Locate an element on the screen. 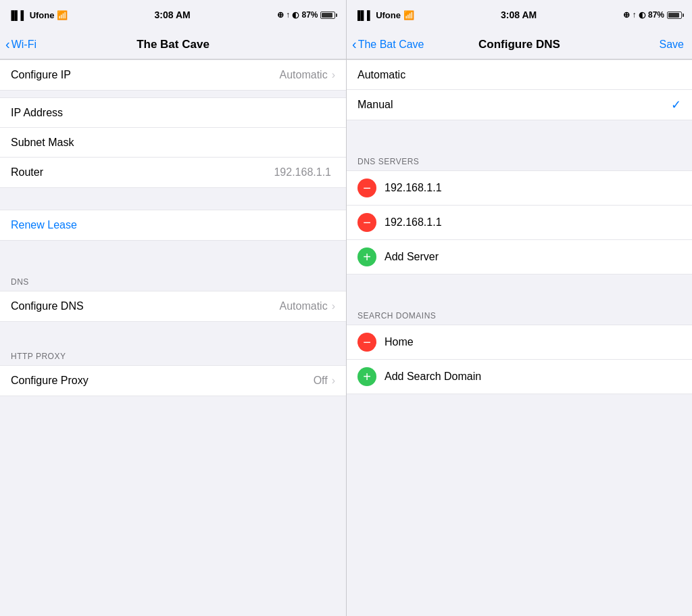 The width and height of the screenshot is (692, 616). dns-mode-manual-row: Manual ✓ is located at coordinates (519, 105).